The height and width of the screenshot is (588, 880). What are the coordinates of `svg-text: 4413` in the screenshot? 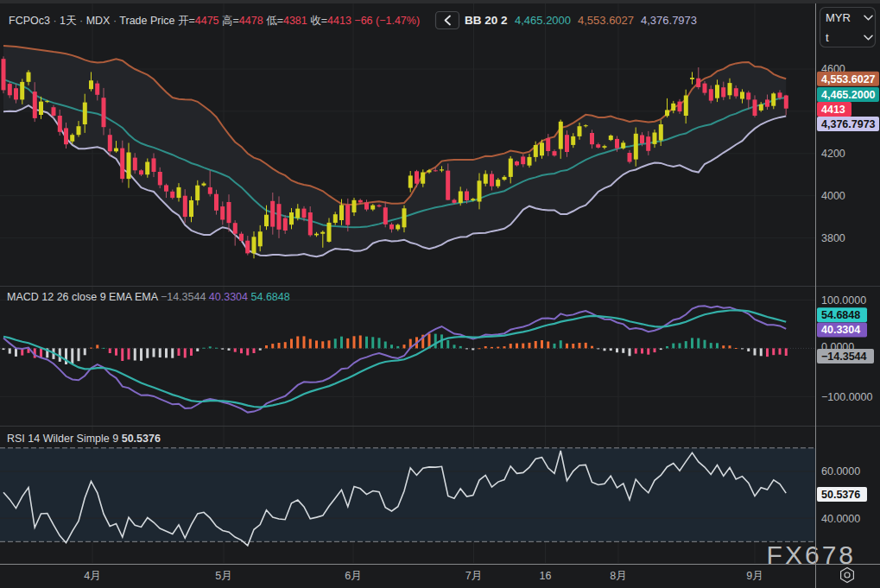 It's located at (833, 110).